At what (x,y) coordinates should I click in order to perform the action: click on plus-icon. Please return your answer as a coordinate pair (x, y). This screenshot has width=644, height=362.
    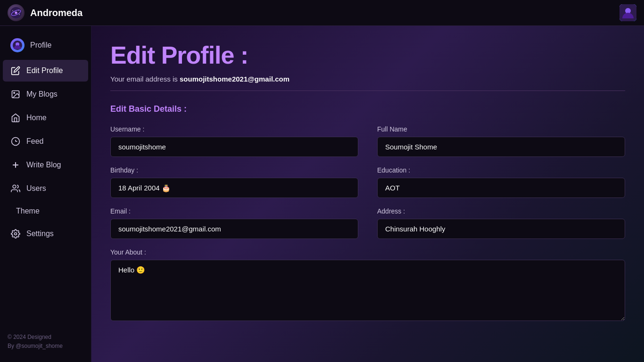
    Looking at the image, I should click on (16, 165).